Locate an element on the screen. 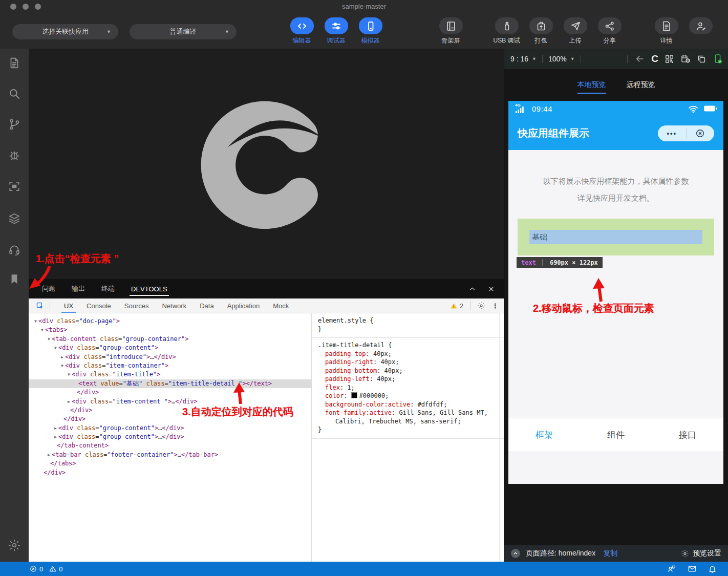 Image resolution: width=728 pixels, height=576 pixels. css-rule: element.style {} is located at coordinates (408, 326).